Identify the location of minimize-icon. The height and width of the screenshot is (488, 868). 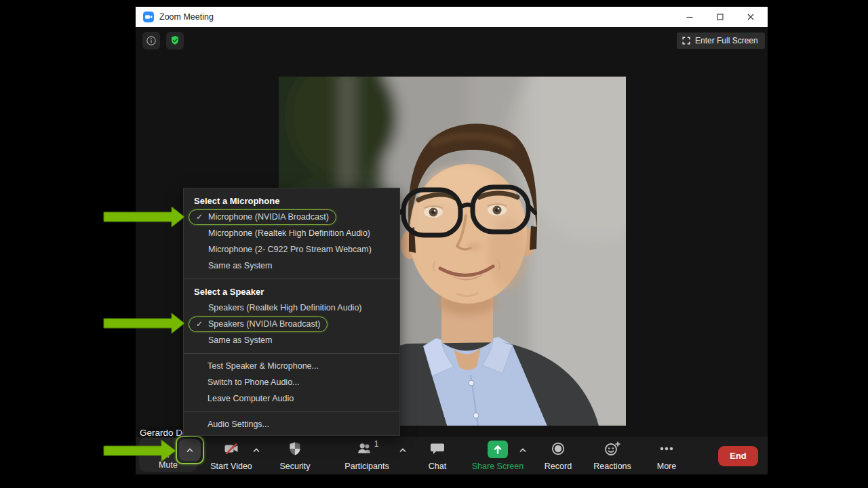
(690, 17).